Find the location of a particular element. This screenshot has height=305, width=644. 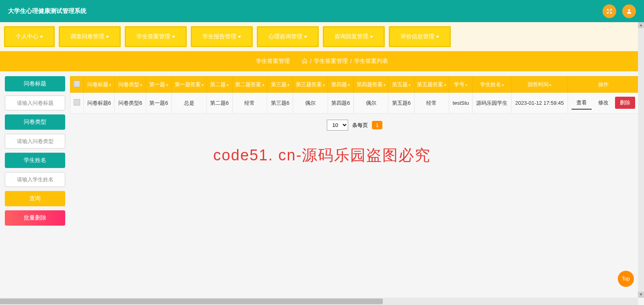

cell: 总是 is located at coordinates (189, 103).